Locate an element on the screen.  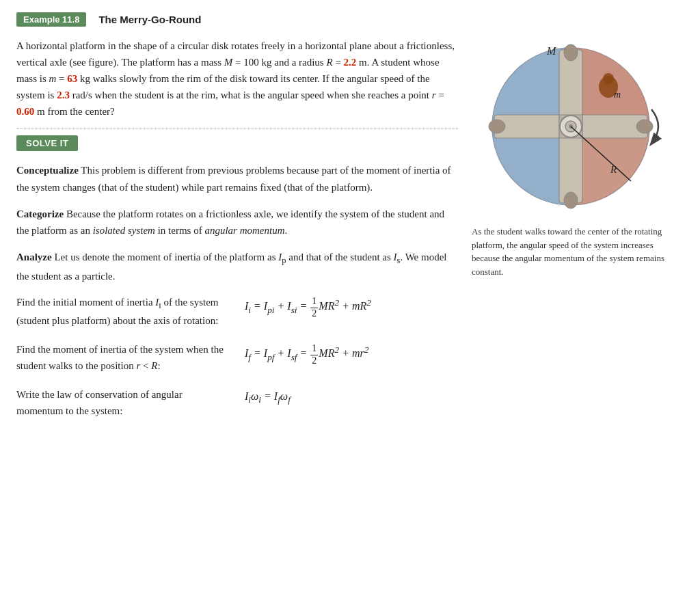
diagram-container: M m R is located at coordinates (578, 128).